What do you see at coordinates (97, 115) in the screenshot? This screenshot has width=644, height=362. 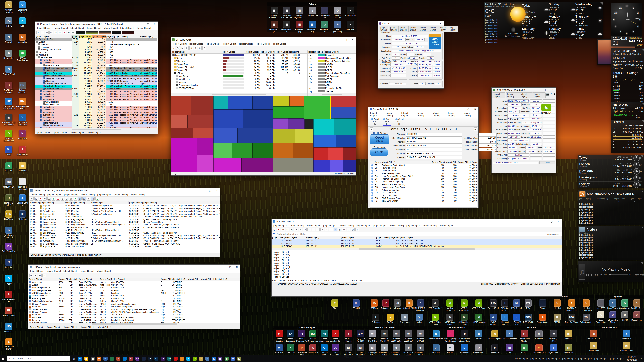 I see `process-row: svchost.exe < 0.01 12,280 K 14,700 K 155…` at bounding box center [97, 115].